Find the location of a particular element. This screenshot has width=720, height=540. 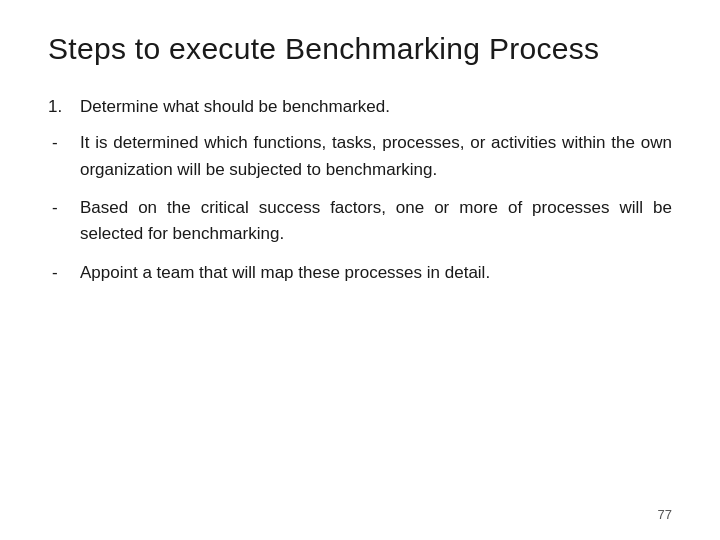

page-number: 77 is located at coordinates (665, 514).